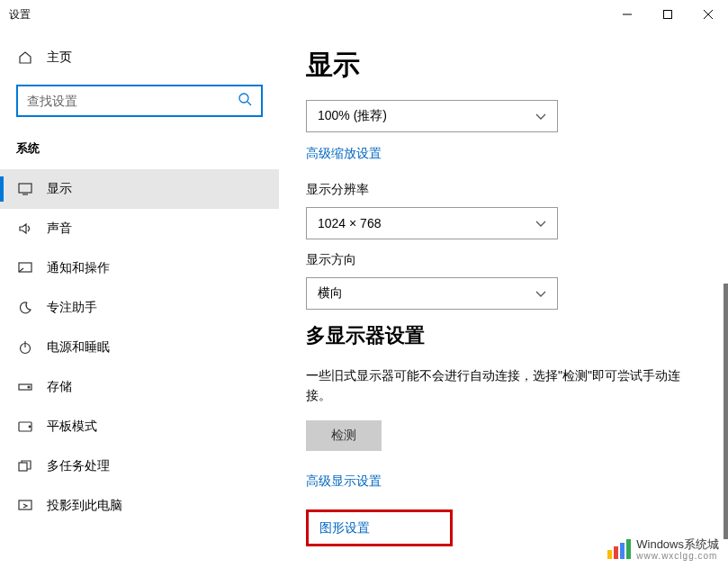  I want to click on watermark-text: Windows系统城 www.wxclgg.com, so click(678, 549).